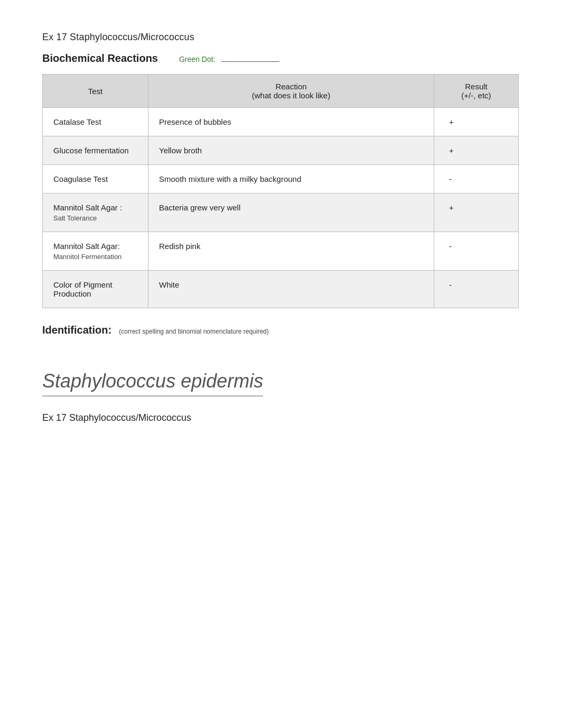  I want to click on table-row: Glucose fermentationYellow broth+, so click(281, 151).